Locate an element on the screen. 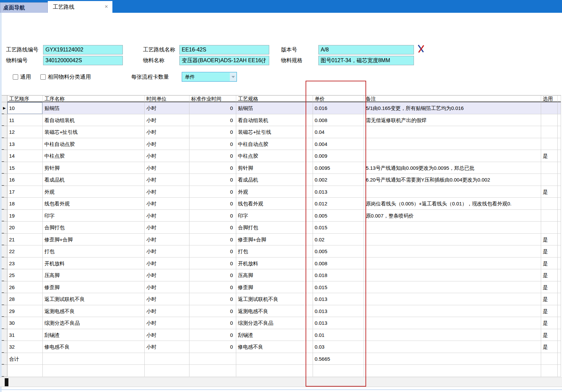  cell-seq: 17 is located at coordinates (25, 192).